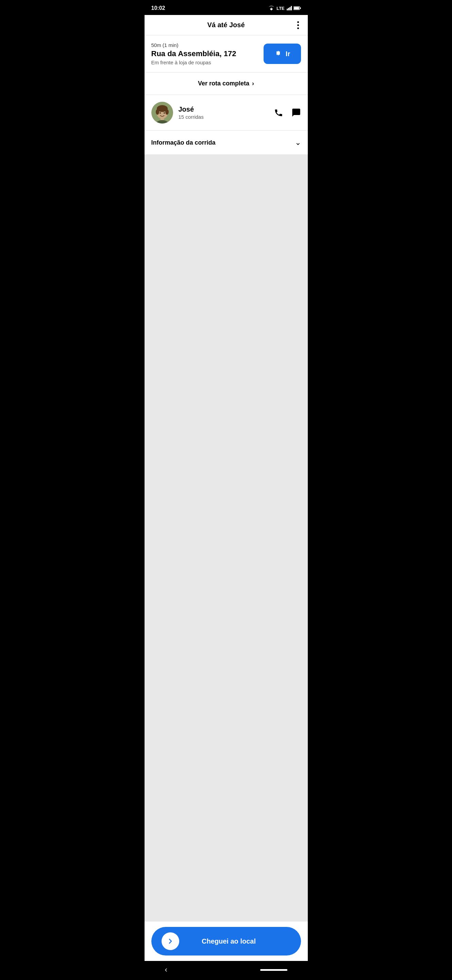  I want to click on battery-icon, so click(297, 8).